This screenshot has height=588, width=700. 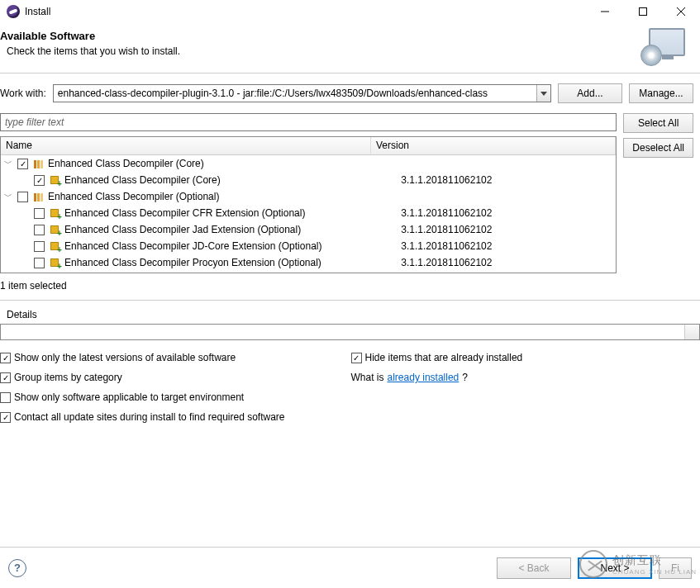 What do you see at coordinates (681, 12) in the screenshot?
I see `close-button` at bounding box center [681, 12].